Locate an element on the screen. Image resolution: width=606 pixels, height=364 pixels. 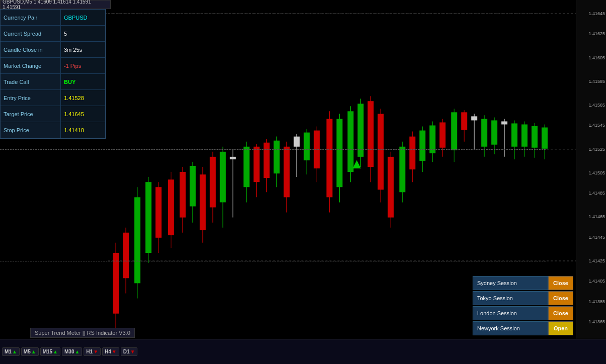
info-row-6: Target Price 1.41645 is located at coordinates (53, 114).